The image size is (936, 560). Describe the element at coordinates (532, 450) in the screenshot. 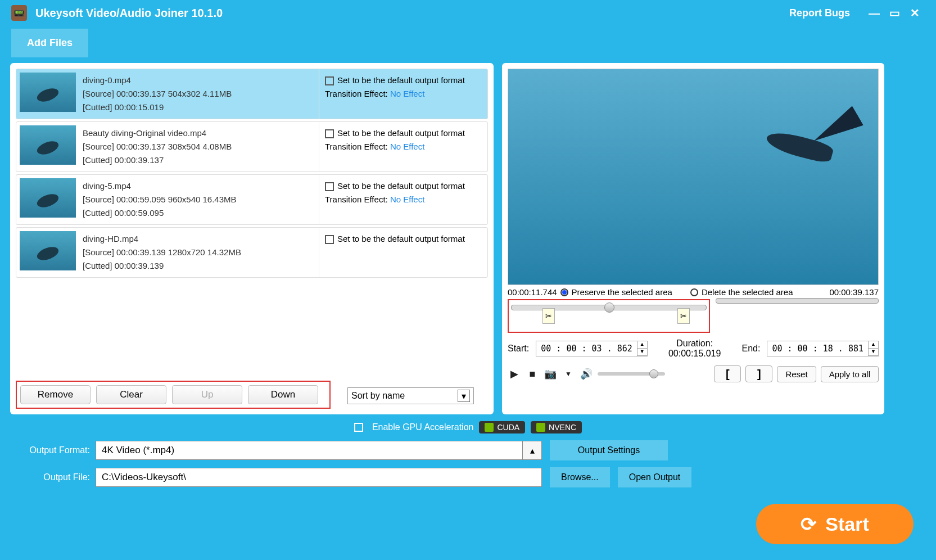

I see `chevron-up-icon: ▴` at that location.